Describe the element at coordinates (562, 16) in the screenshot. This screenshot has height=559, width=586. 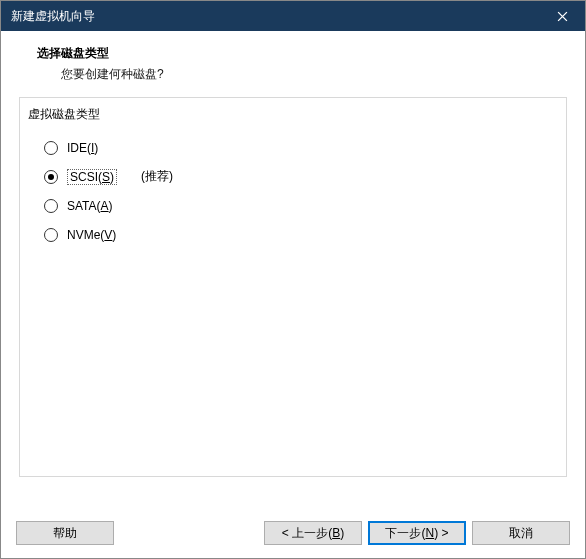
I see `close-icon` at that location.